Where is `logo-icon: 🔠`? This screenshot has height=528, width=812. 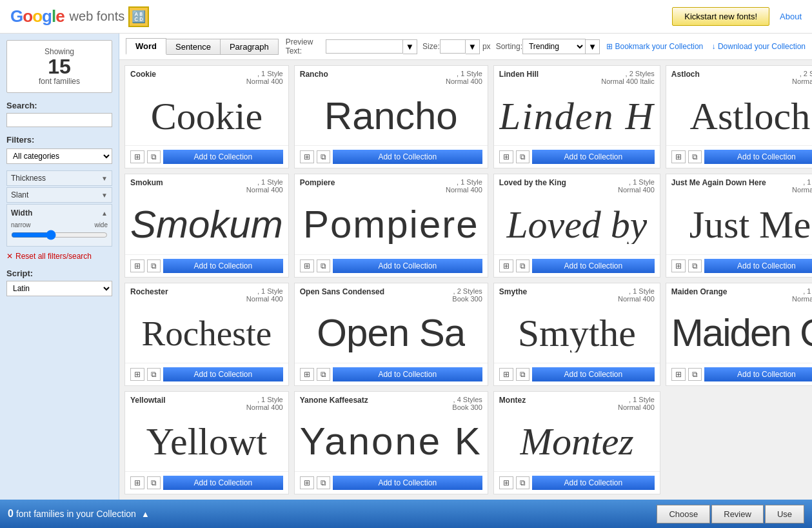
logo-icon: 🔠 is located at coordinates (139, 17).